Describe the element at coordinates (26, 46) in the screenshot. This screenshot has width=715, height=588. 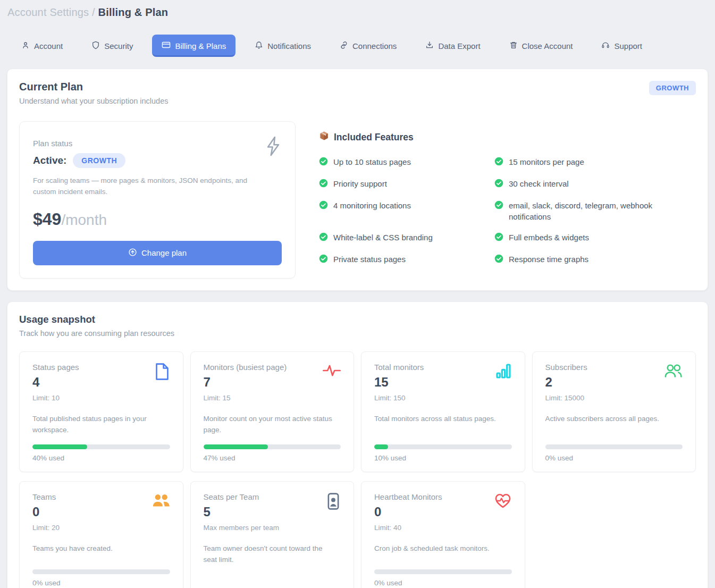
I see `user-icon` at that location.